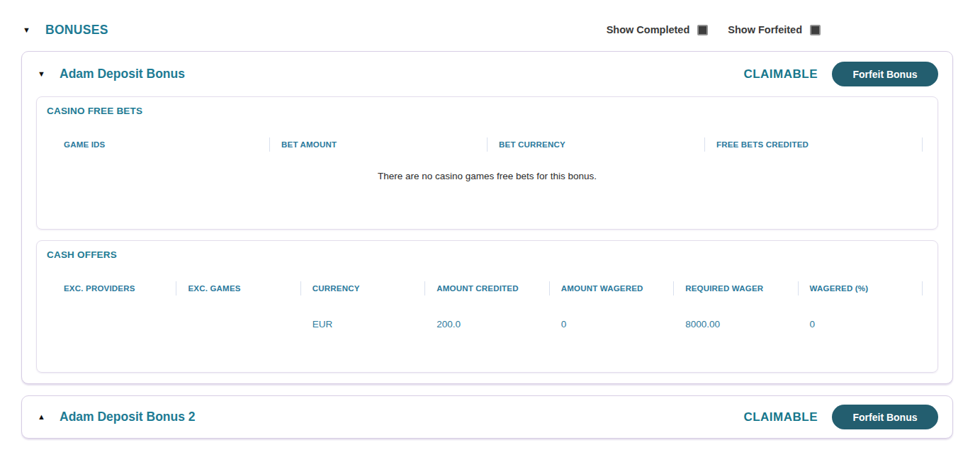  Describe the element at coordinates (128, 417) in the screenshot. I see `bonus-name: Adam Deposit Bonus 2` at that location.